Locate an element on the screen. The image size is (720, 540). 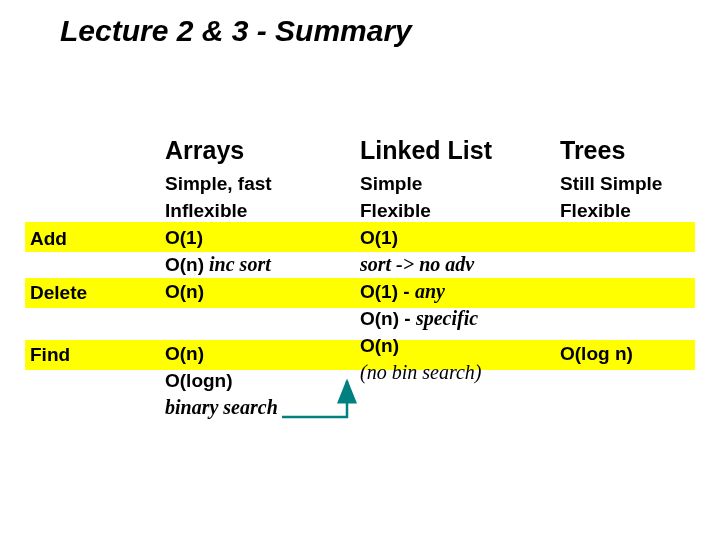
linked-delete-specific: specific is located at coordinates (447, 318).